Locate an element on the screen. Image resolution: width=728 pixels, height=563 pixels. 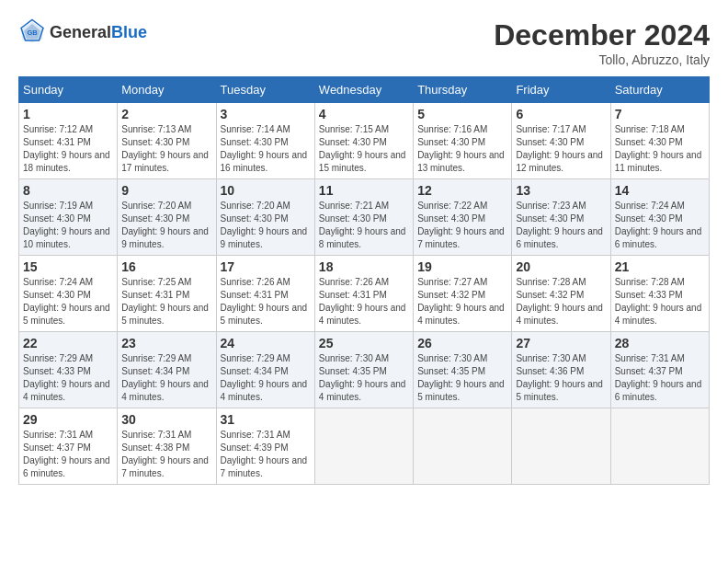
calendar-day-cell: 17Sunrise: 7:26 AMSunset: 4:31 PMDayligh… is located at coordinates (265, 294).